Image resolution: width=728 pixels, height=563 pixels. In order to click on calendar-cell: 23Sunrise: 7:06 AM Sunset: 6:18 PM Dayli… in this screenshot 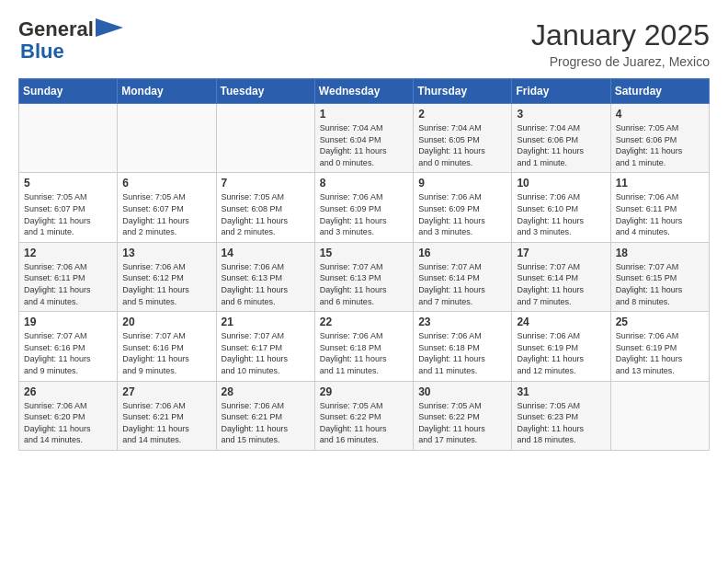, I will do `click(463, 346)`.